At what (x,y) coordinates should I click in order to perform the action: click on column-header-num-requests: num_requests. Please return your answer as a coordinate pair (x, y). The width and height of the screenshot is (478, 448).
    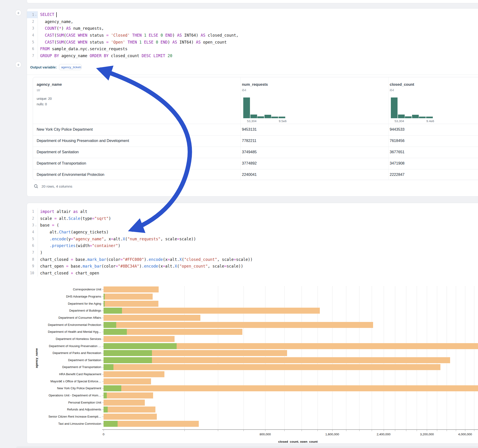
    Looking at the image, I should click on (255, 85).